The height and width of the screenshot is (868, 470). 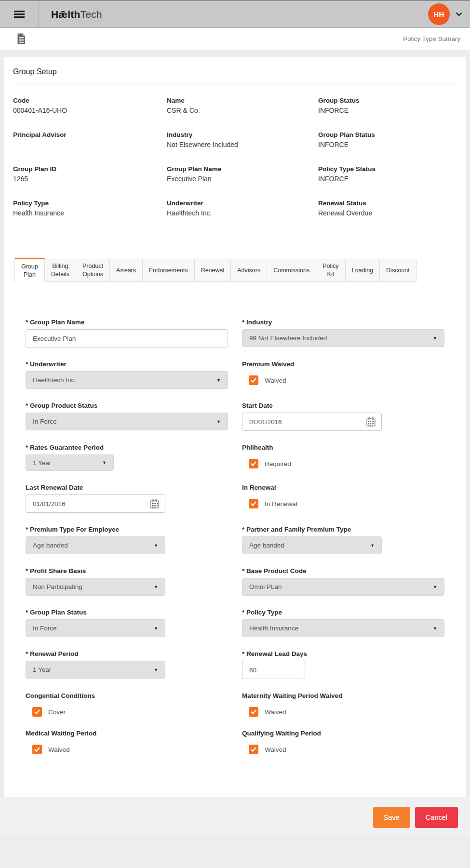 I want to click on field-policy-type: * Policy Type Health Insurance ▼, so click(x=343, y=623).